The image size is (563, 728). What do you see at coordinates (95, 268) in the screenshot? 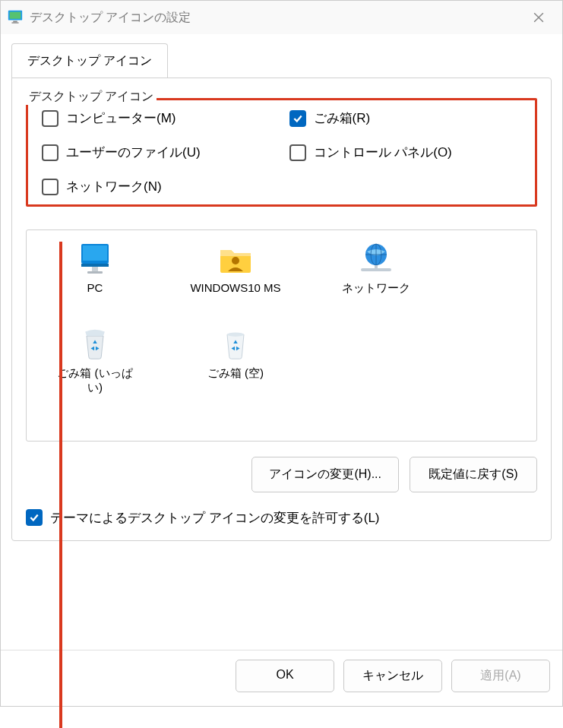
I see `icon-item-pc: PC` at bounding box center [95, 268].